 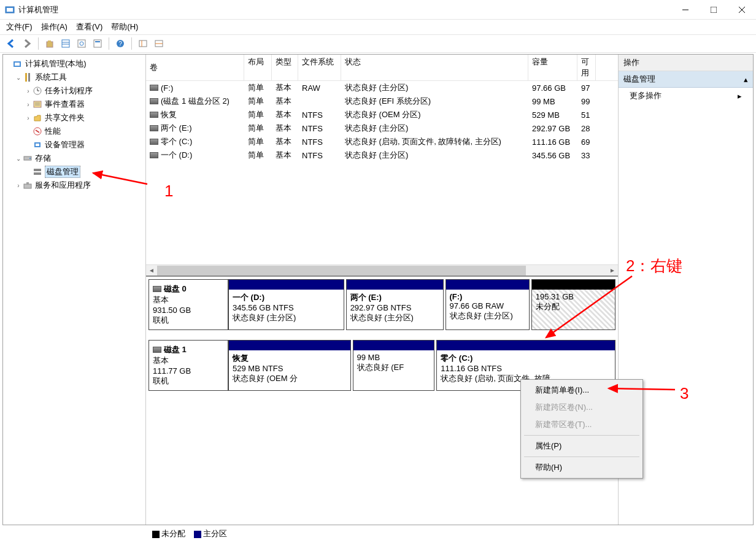 I want to click on tree-perf: ›性能, so click(x=74, y=131).